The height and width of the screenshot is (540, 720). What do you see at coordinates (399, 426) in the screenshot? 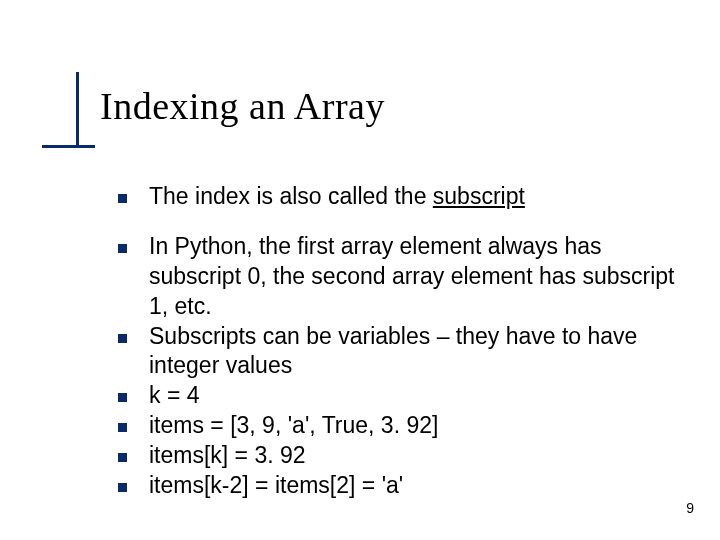
I see `list-item: items = [3, 9, 'a', True, 3. 92]` at bounding box center [399, 426].